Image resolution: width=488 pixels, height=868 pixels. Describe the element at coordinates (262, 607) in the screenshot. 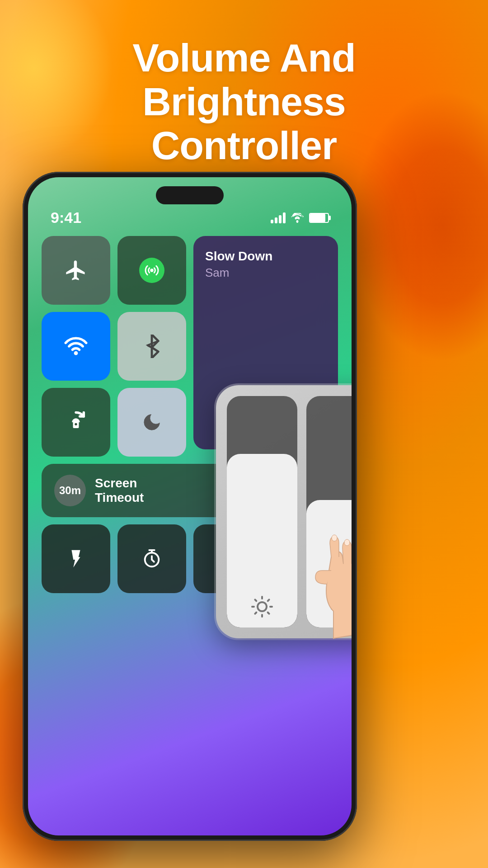

I see `sun-icon` at that location.